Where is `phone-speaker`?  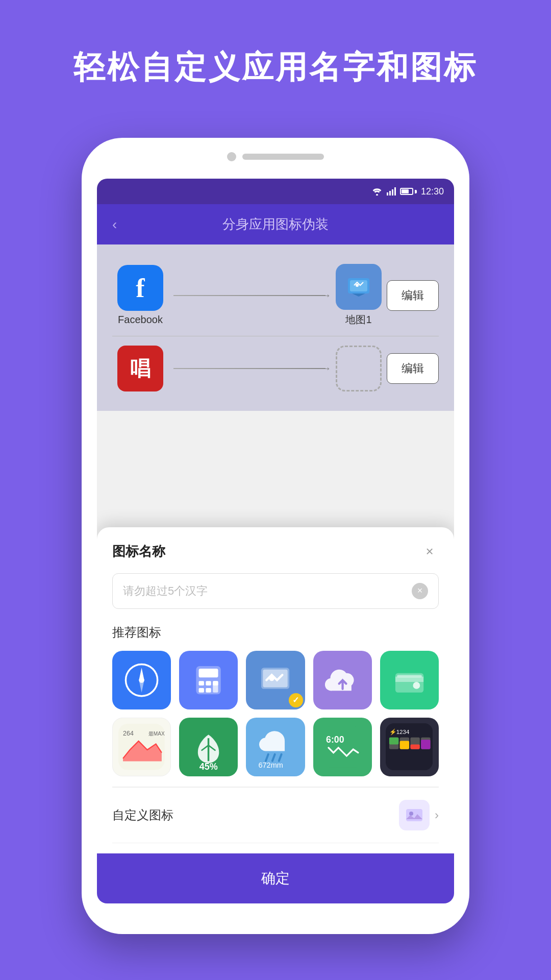 phone-speaker is located at coordinates (276, 157).